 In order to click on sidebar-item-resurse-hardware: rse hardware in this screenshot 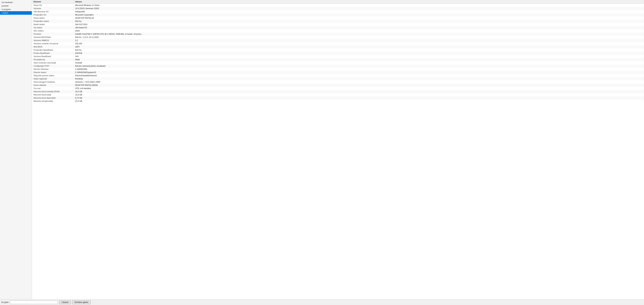, I will do `click(16, 3)`.